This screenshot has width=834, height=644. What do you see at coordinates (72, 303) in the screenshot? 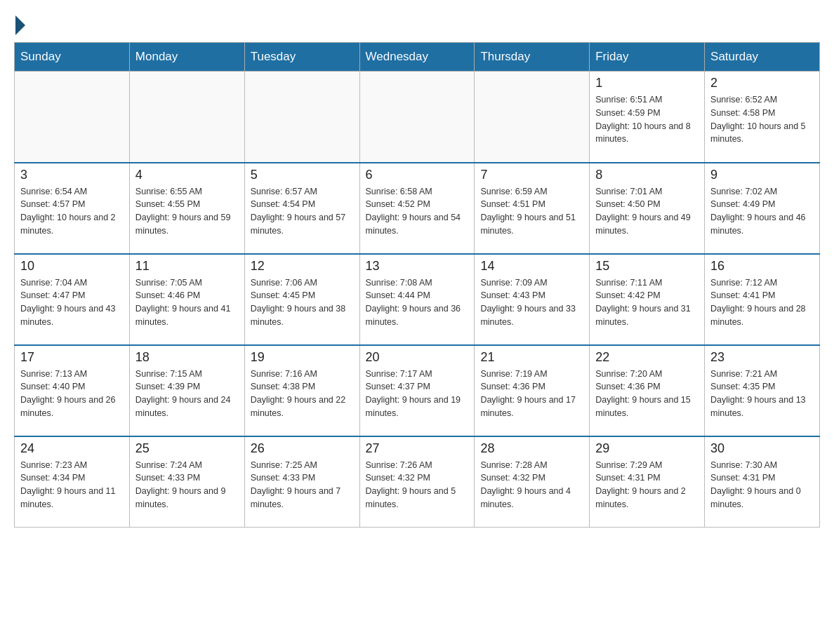
I see `day-info: Sunrise: 7:04 AMSunset: 4:47 PMDaylight:…` at bounding box center [72, 303].